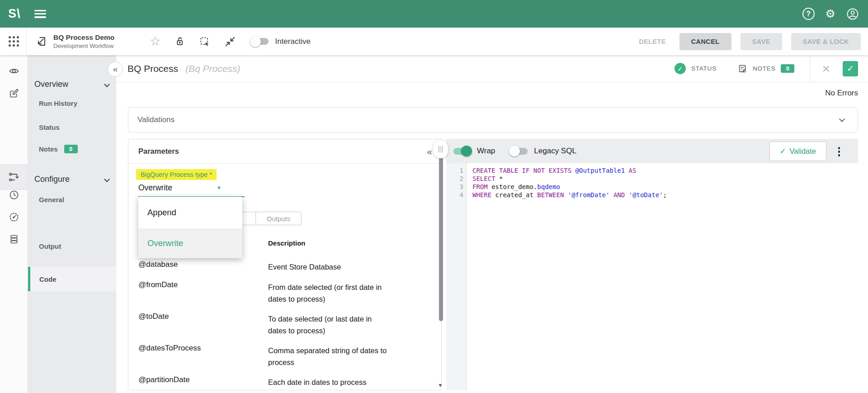  What do you see at coordinates (14, 239) in the screenshot?
I see `sidebar-item-data` at bounding box center [14, 239].